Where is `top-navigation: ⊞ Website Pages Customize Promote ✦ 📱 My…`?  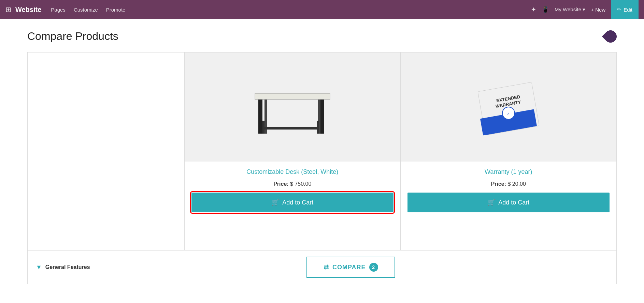 top-navigation: ⊞ Website Pages Customize Promote ✦ 📱 My… is located at coordinates (322, 10).